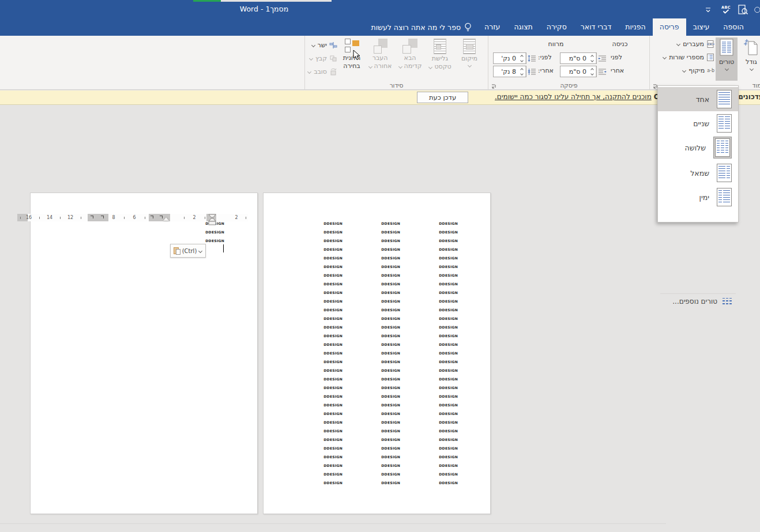 Image resolution: width=760 pixels, height=532 pixels. Describe the element at coordinates (469, 59) in the screenshot. I see `position-button: מיקום` at that location.